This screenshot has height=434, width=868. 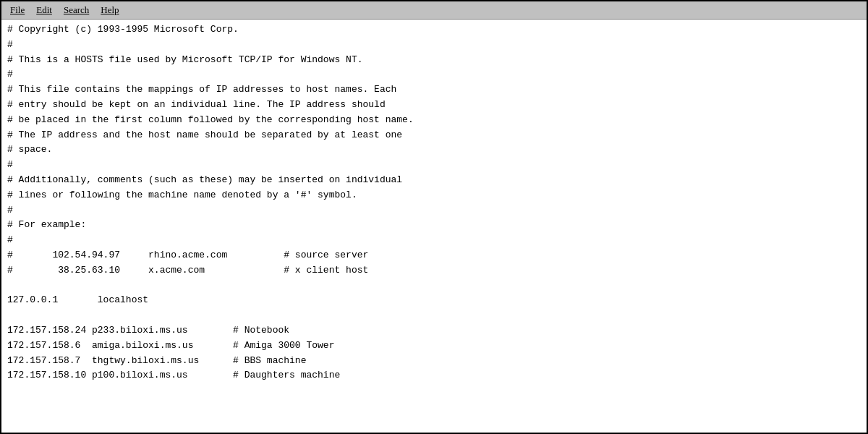 What do you see at coordinates (77, 10) in the screenshot?
I see `menu-item-search: Search` at bounding box center [77, 10].